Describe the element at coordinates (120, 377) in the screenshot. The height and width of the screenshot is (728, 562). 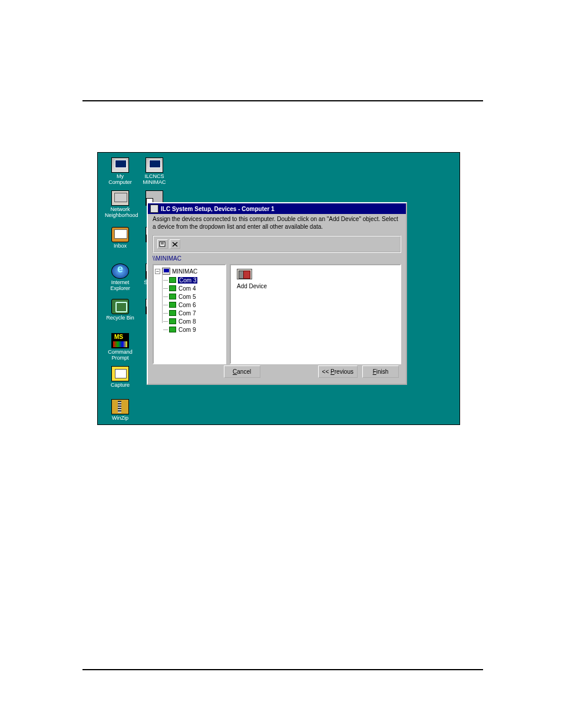
I see `desktop-icon-capture: Capture` at that location.